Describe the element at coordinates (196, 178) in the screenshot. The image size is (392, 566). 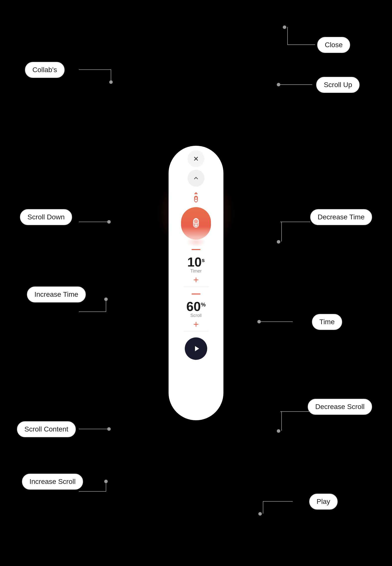
I see `collapse-button` at that location.